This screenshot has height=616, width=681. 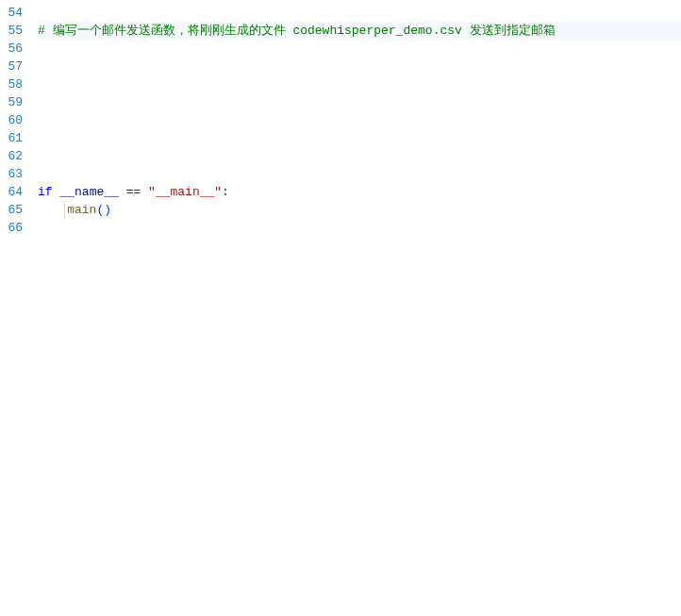 I want to click on indent-guide, so click(x=64, y=209).